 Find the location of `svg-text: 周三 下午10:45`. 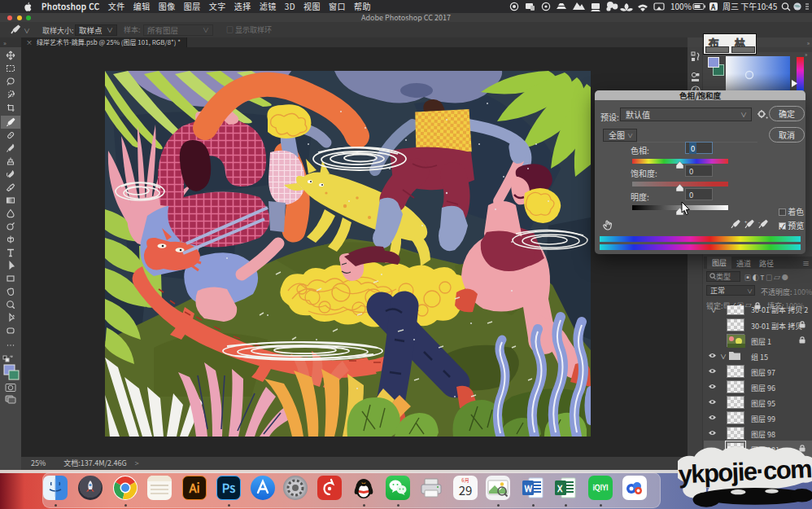

svg-text: 周三 下午10:45 is located at coordinates (750, 7).